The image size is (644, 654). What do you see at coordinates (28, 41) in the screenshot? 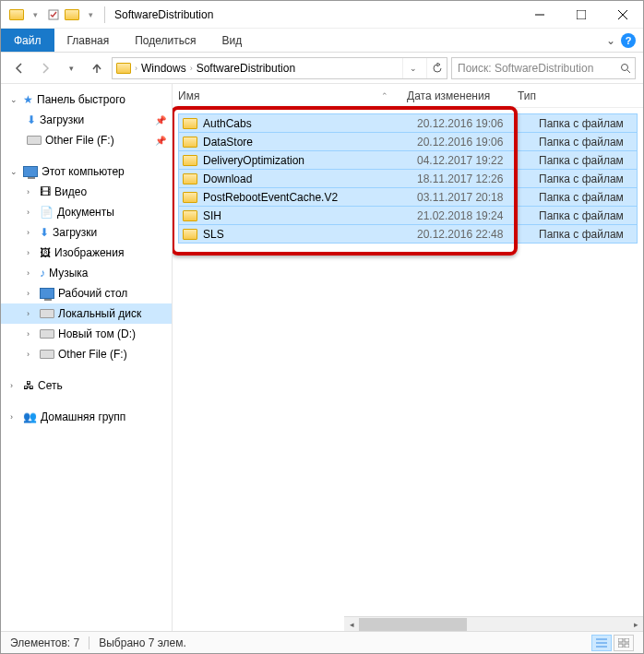
I see `tab-file: Файл` at bounding box center [28, 41].